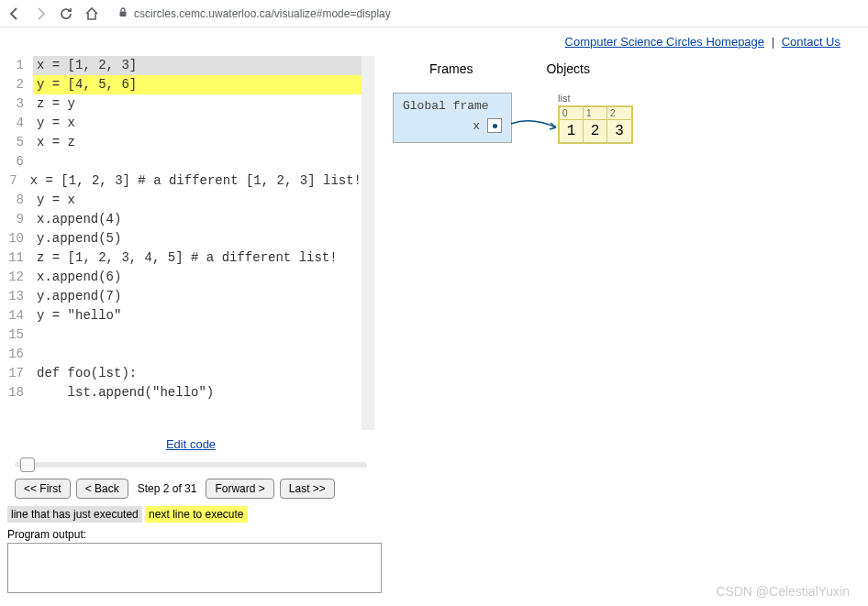 Image resolution: width=868 pixels, height=606 pixels. What do you see at coordinates (184, 336) in the screenshot?
I see `code-line: 15` at bounding box center [184, 336].